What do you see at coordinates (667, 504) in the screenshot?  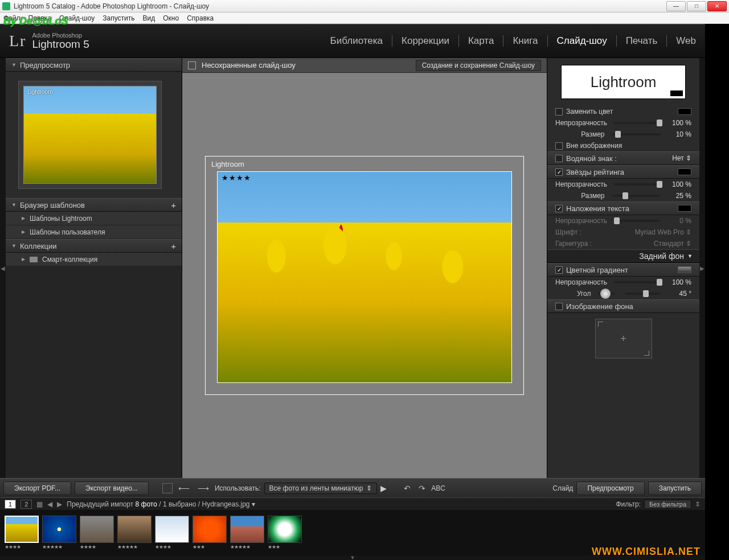 I see `filter-select: Без фильтра` at bounding box center [667, 504].